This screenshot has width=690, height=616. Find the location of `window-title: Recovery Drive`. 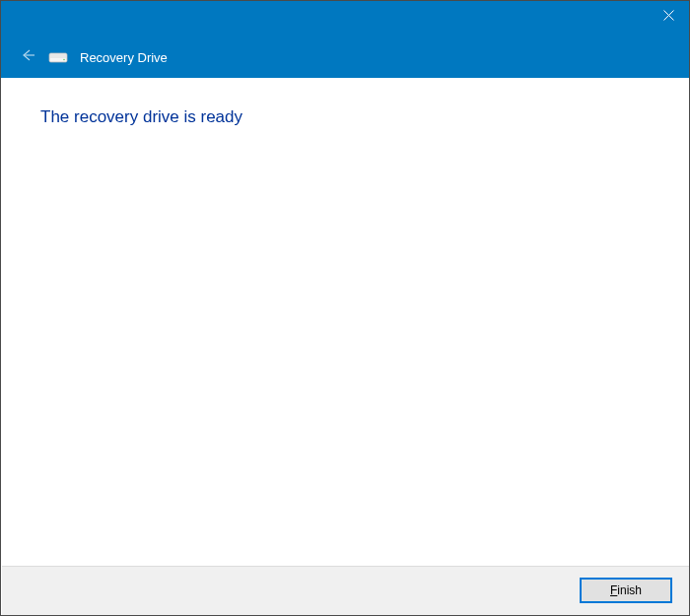

window-title: Recovery Drive is located at coordinates (124, 57).